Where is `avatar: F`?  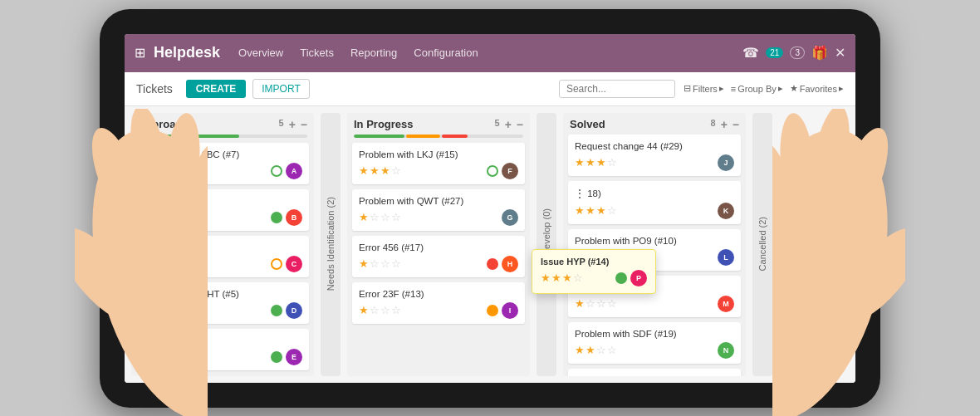
avatar: F is located at coordinates (510, 171).